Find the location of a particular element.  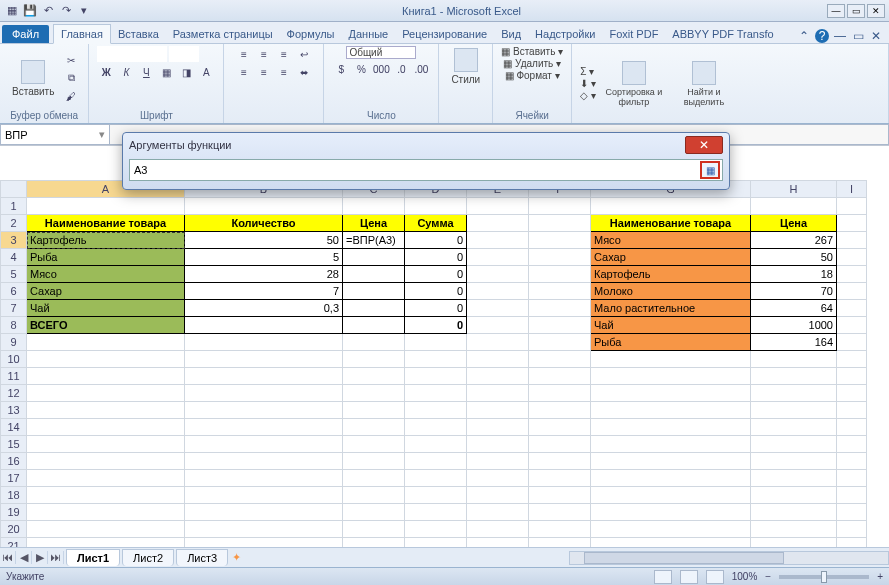

col-header-h: H is located at coordinates (794, 190).